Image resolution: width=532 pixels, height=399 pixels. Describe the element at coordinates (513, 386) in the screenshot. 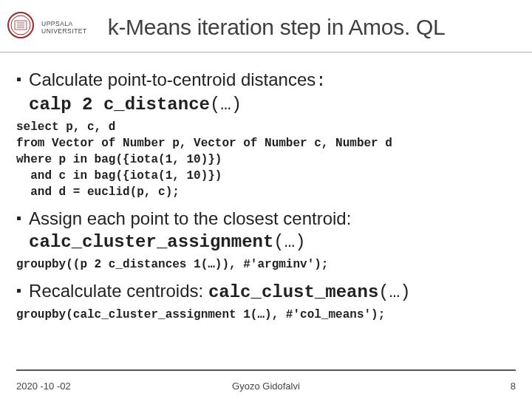

I see `footer-page-number: 8` at that location.